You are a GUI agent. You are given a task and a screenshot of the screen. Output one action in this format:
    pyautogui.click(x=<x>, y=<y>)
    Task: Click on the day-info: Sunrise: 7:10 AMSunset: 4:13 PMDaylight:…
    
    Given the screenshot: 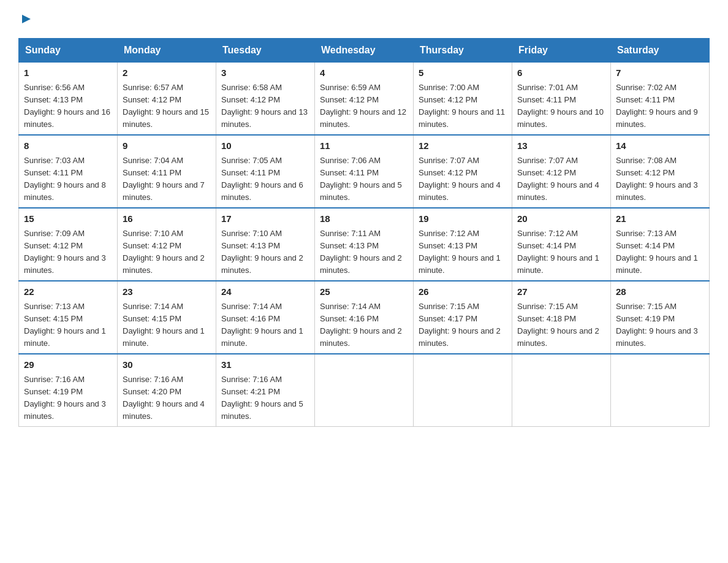 What is the action you would take?
    pyautogui.click(x=262, y=251)
    